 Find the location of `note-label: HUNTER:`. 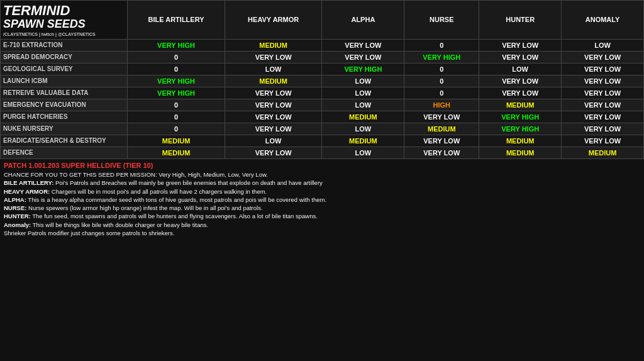

note-label: HUNTER: is located at coordinates (18, 216).